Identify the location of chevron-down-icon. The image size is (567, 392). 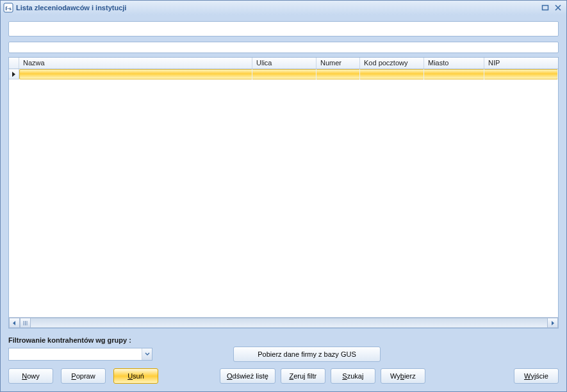
(147, 354).